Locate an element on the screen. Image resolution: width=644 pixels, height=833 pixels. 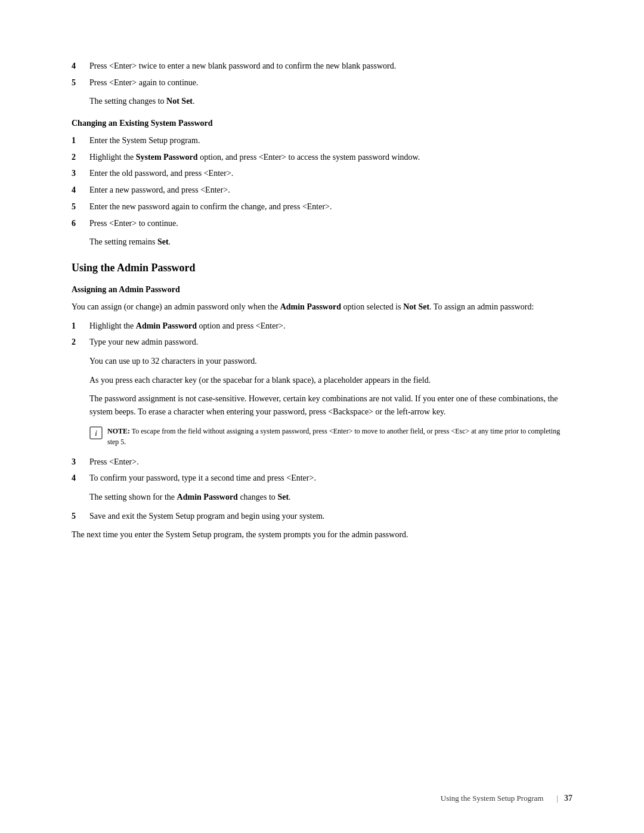
changing-step-num-6: 6 is located at coordinates (80, 224).